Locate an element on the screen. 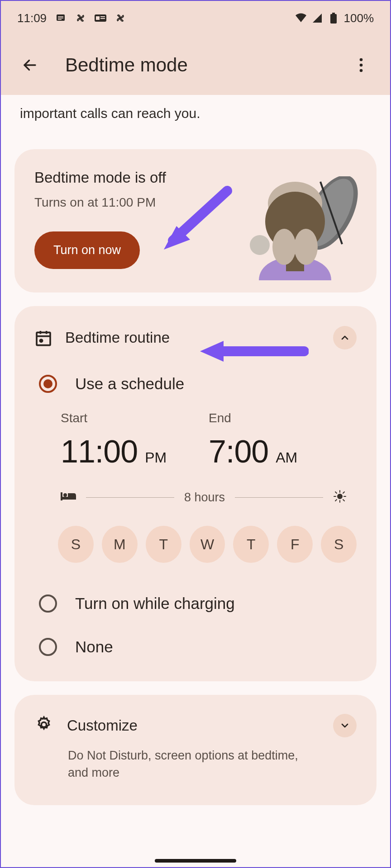  option-use-schedule: Use a schedule is located at coordinates (196, 384).